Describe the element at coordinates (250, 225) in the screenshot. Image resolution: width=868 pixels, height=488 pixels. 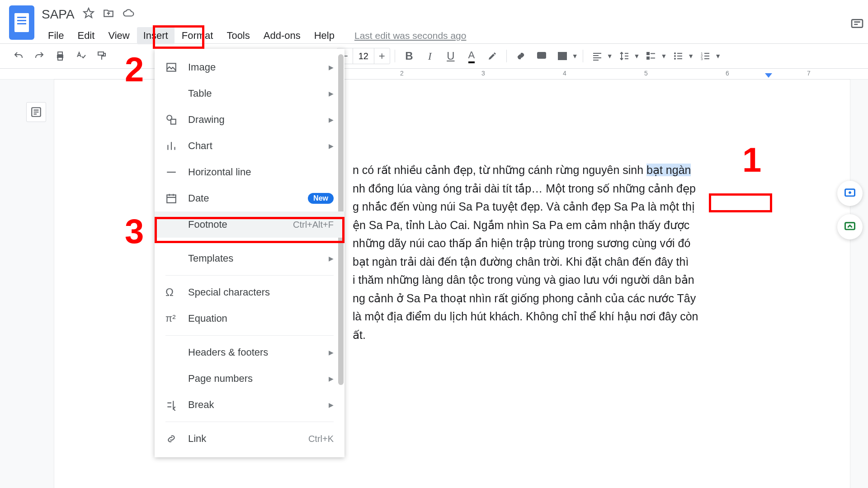
I see `insert-footnote: FootnoteCtrl+Alt+F` at that location.